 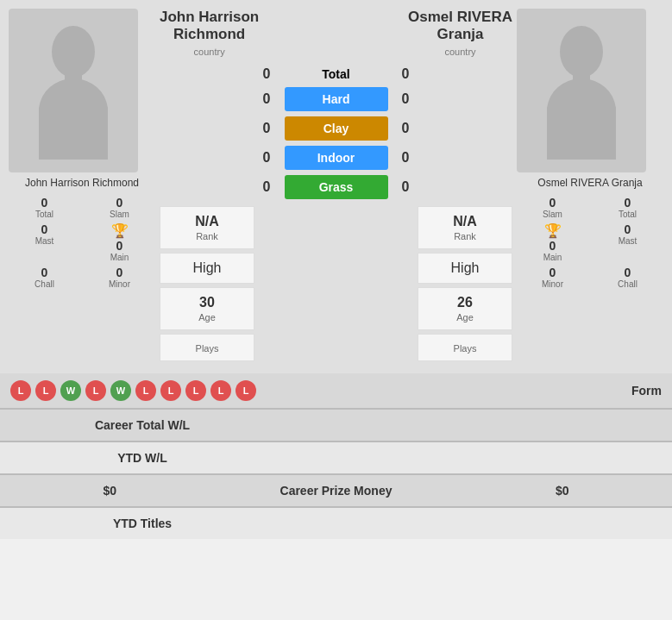 I want to click on right-player-photo, so click(x=581, y=91).